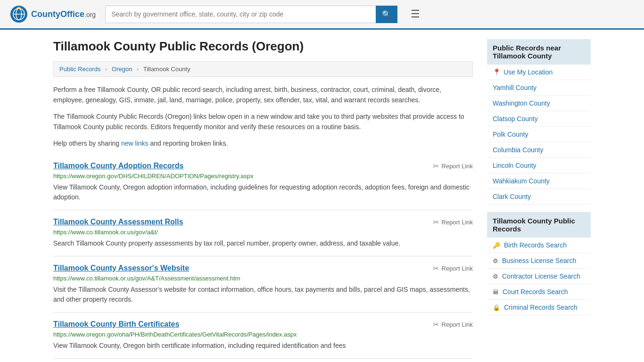 The width and height of the screenshot is (644, 362). What do you see at coordinates (453, 269) in the screenshot?
I see `report-link-2: ✂ Report Link` at bounding box center [453, 269].